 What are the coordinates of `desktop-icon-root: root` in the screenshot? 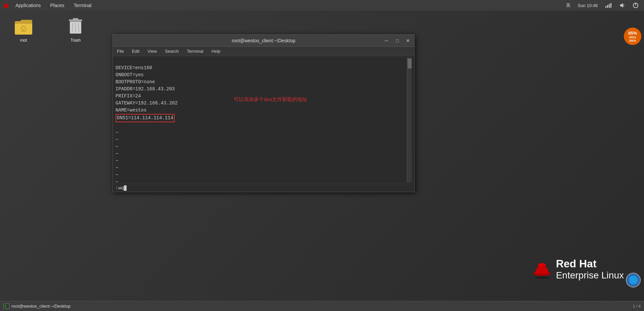 It's located at (24, 30).